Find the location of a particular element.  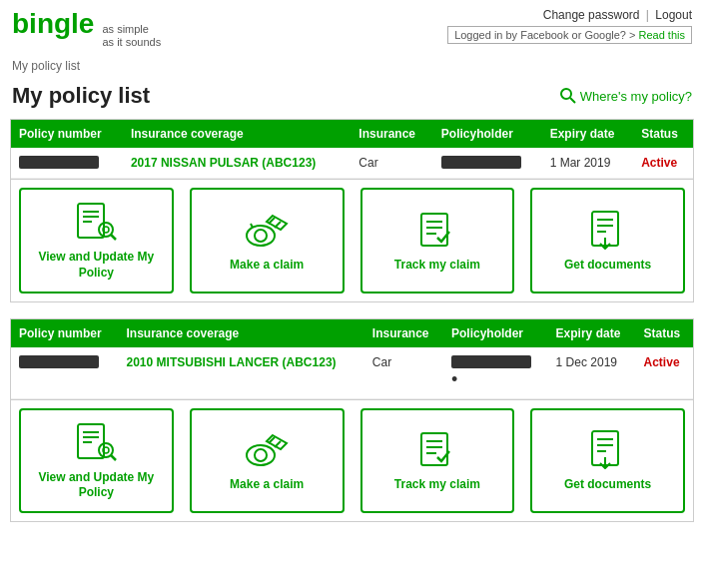

page-title-row: My policy list Where's my policy? is located at coordinates (352, 99).